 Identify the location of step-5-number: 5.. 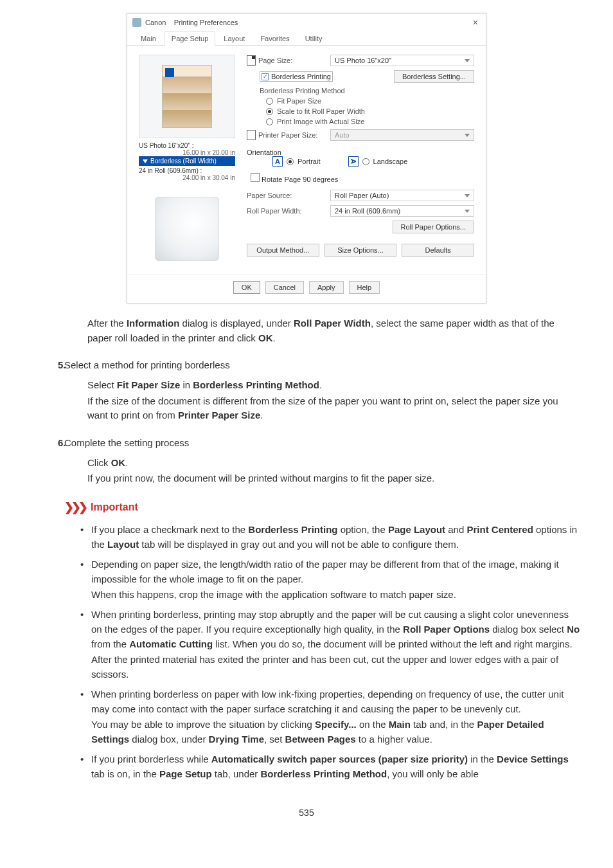
(45, 365).